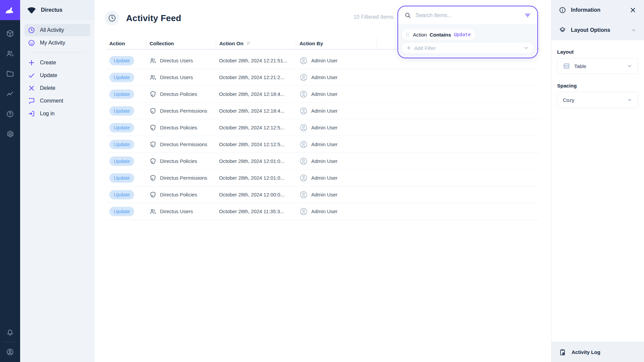 The height and width of the screenshot is (362, 644). Describe the element at coordinates (256, 43) in the screenshot. I see `column-header-action-on: Action On` at that location.